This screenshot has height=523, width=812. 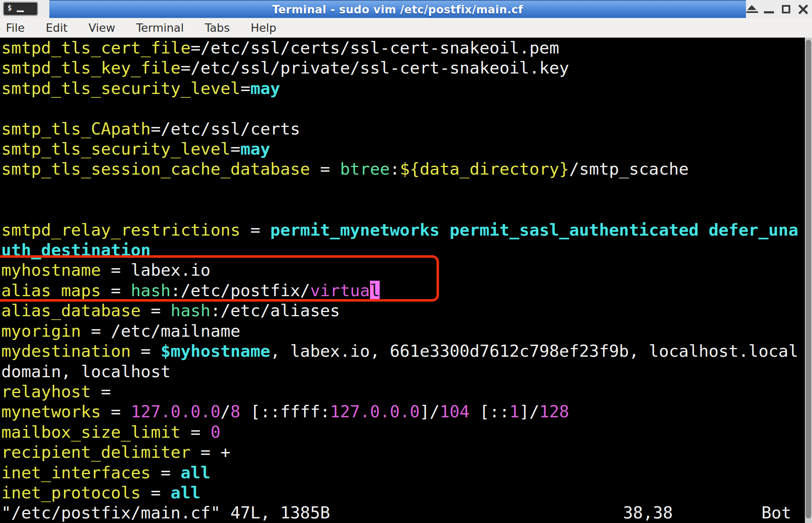 I want to click on terminal-line: smtp_tls_session_cache_database = btree:…, so click(x=402, y=169).